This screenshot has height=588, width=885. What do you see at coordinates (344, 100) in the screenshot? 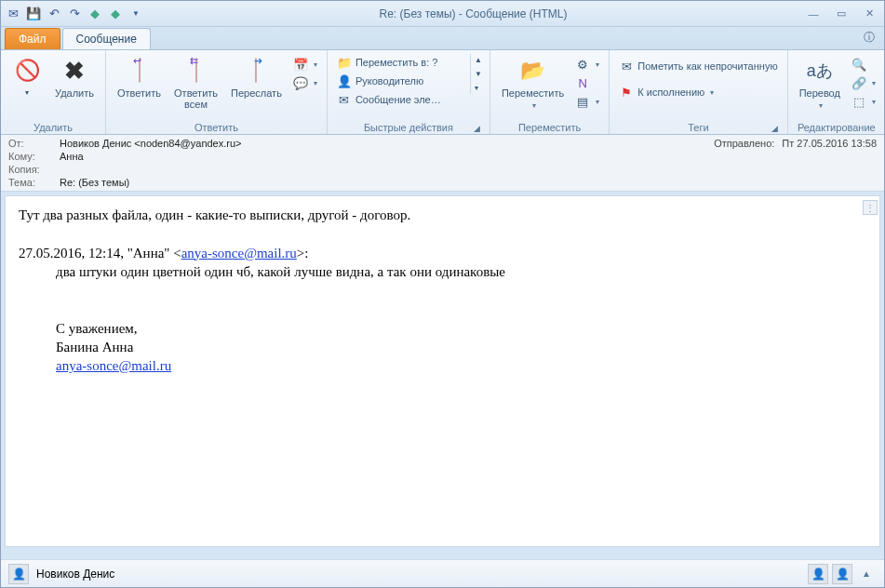
I see `team-email-icon: ✉` at bounding box center [344, 100].